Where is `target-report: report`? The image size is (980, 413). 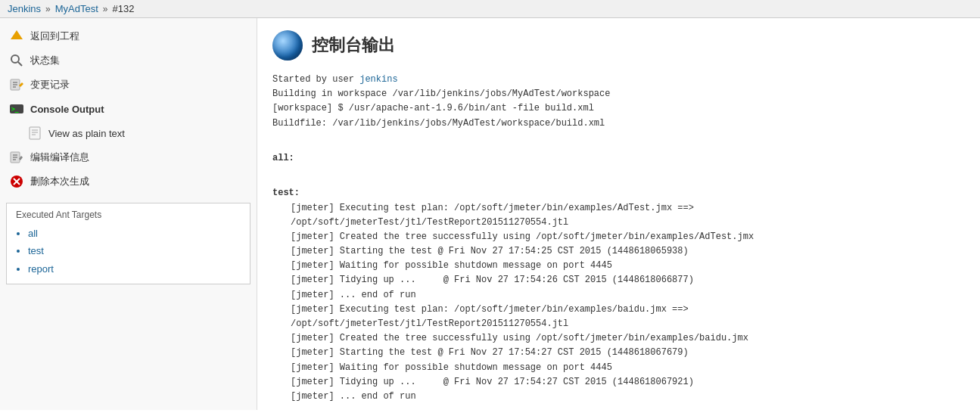 target-report: report is located at coordinates (135, 269).